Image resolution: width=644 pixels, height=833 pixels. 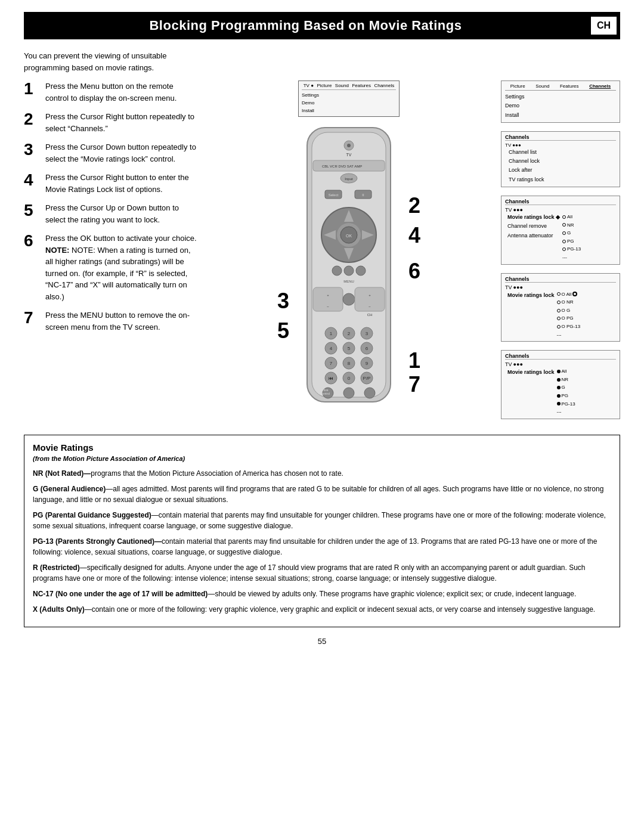 I want to click on step-5-number: 5, so click(x=32, y=210).